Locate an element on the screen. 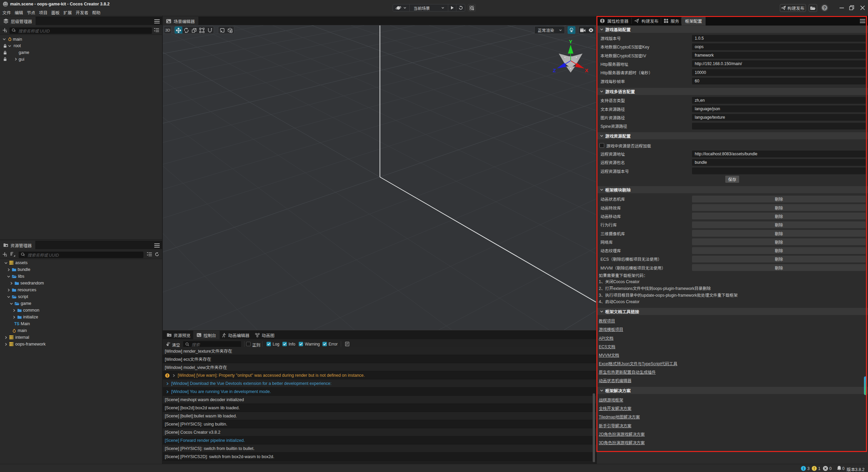 The image size is (868, 472). svg-text: Z is located at coordinates (554, 71).